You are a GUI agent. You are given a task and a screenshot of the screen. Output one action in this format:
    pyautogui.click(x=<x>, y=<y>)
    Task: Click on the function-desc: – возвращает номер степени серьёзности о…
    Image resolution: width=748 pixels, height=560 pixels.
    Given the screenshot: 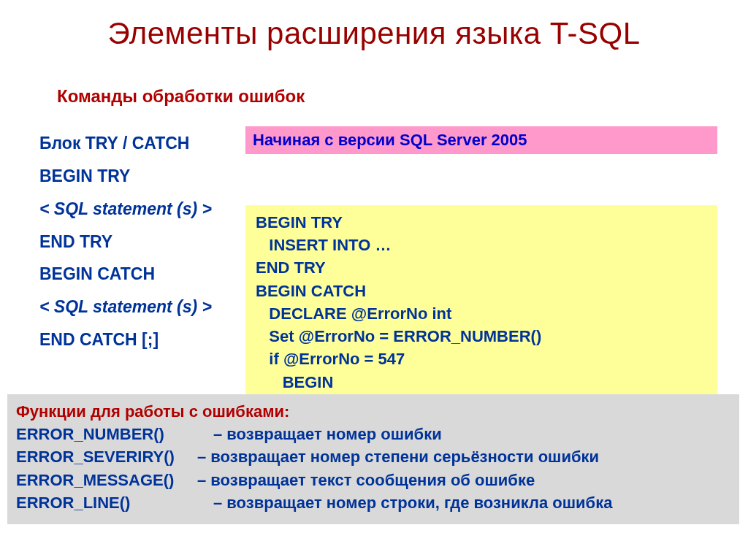 What is the action you would take?
    pyautogui.click(x=398, y=457)
    